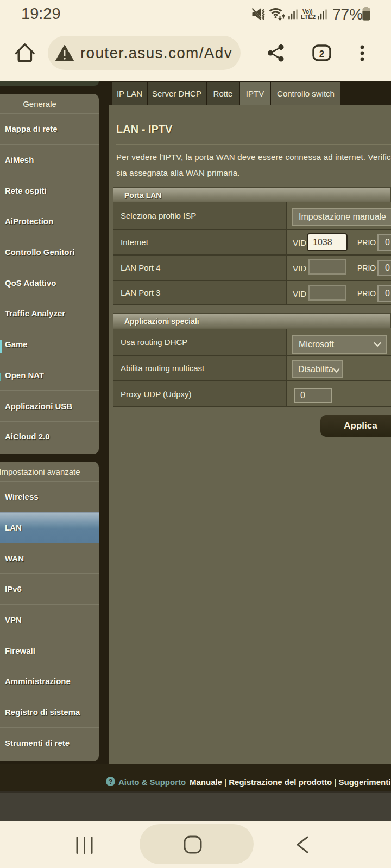  What do you see at coordinates (308, 17) in the screenshot?
I see `svg-text: LTE2` at bounding box center [308, 17].